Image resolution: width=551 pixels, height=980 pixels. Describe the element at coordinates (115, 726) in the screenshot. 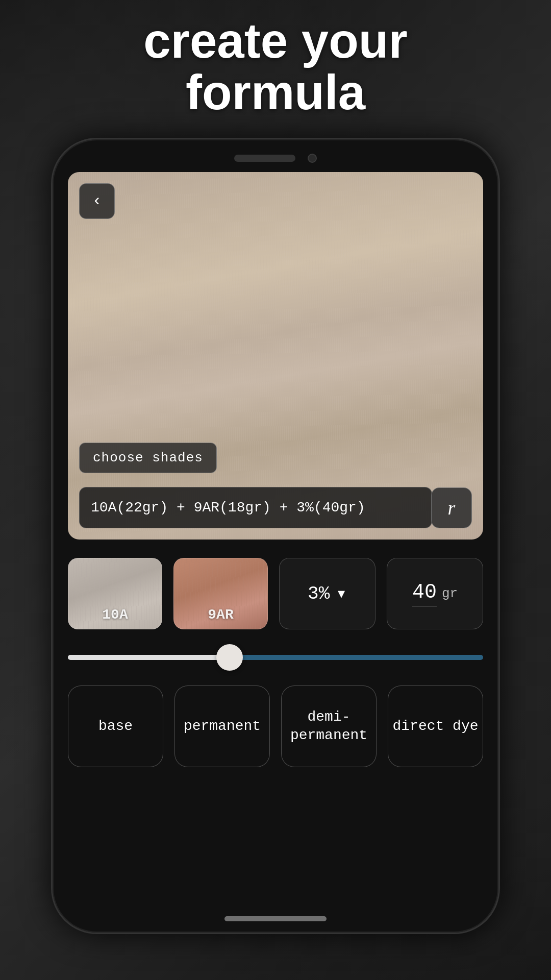

I see `mode-button-base: base` at that location.